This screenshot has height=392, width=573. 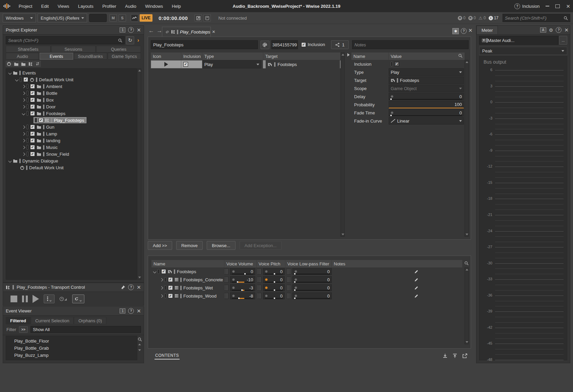 I want to click on tree-row: ✓Snow_Field, so click(x=71, y=154).